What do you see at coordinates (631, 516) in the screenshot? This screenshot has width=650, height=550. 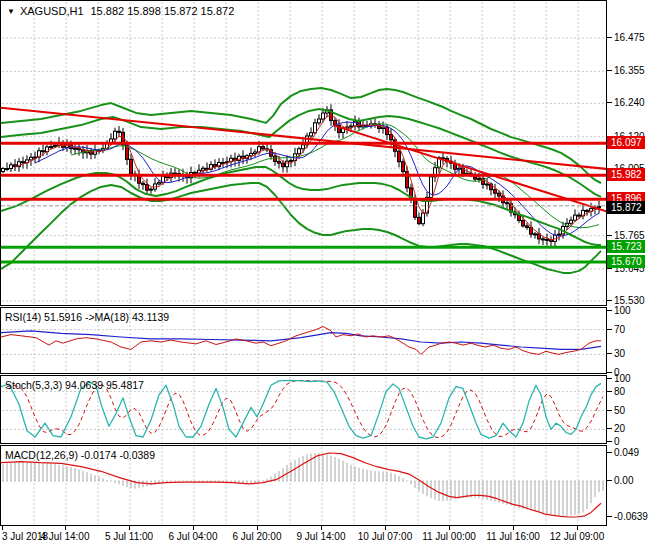 I see `macd-scale-label: -0.0639` at bounding box center [631, 516].